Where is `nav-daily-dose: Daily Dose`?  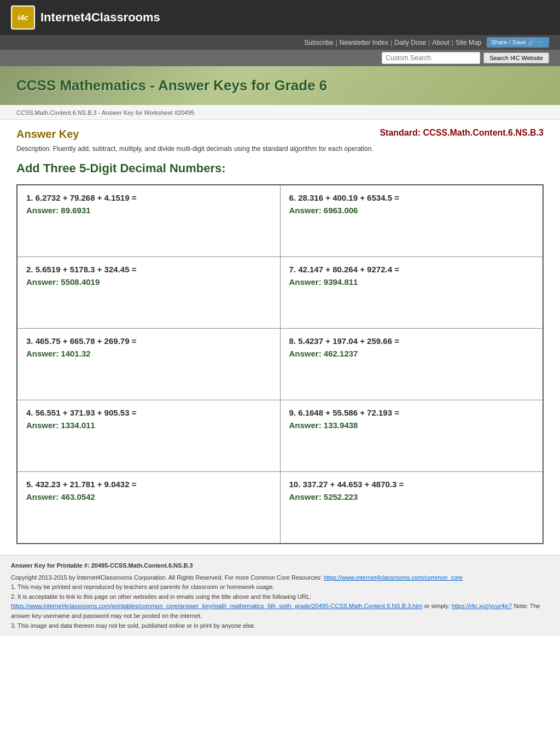
nav-daily-dose: Daily Dose is located at coordinates (410, 43).